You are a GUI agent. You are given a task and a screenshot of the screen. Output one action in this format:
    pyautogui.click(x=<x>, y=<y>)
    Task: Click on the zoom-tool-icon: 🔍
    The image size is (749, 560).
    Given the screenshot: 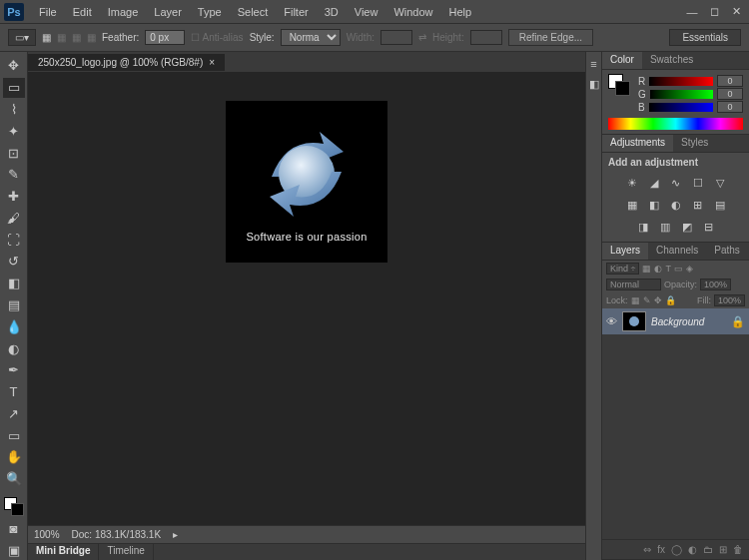 What is the action you would take?
    pyautogui.click(x=14, y=479)
    